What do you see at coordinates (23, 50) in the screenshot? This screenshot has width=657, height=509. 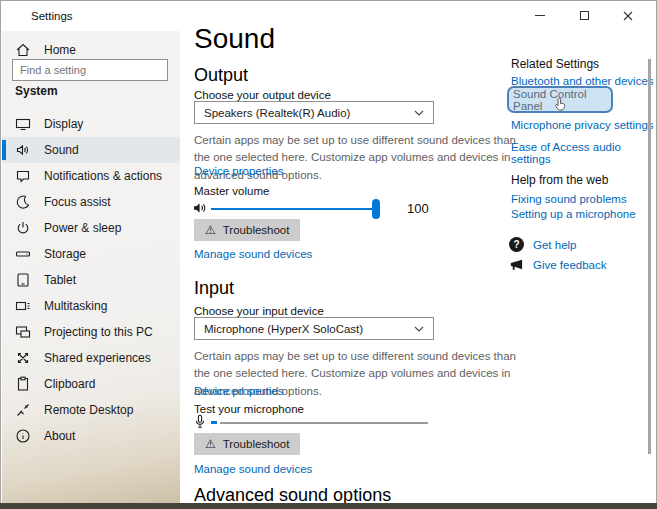 I see `home-icon` at bounding box center [23, 50].